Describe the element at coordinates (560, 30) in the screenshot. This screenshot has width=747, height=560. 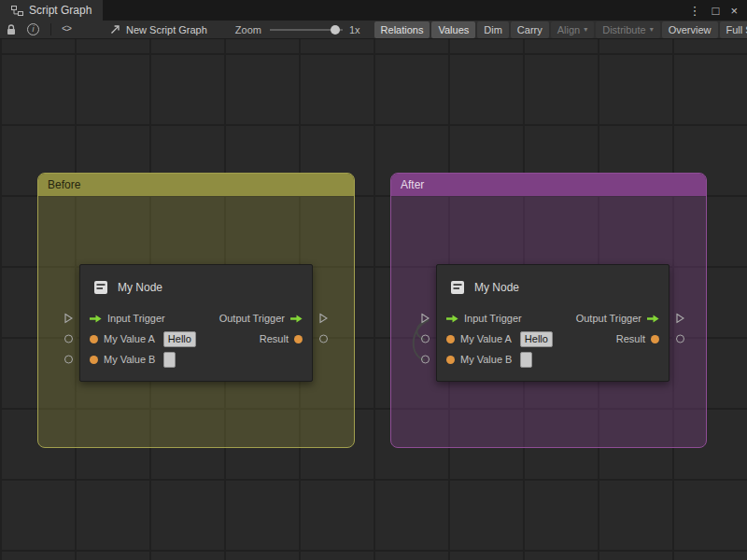
I see `toolbar-buttons: Relations Values Dim Carry Align ▾ Distr…` at that location.